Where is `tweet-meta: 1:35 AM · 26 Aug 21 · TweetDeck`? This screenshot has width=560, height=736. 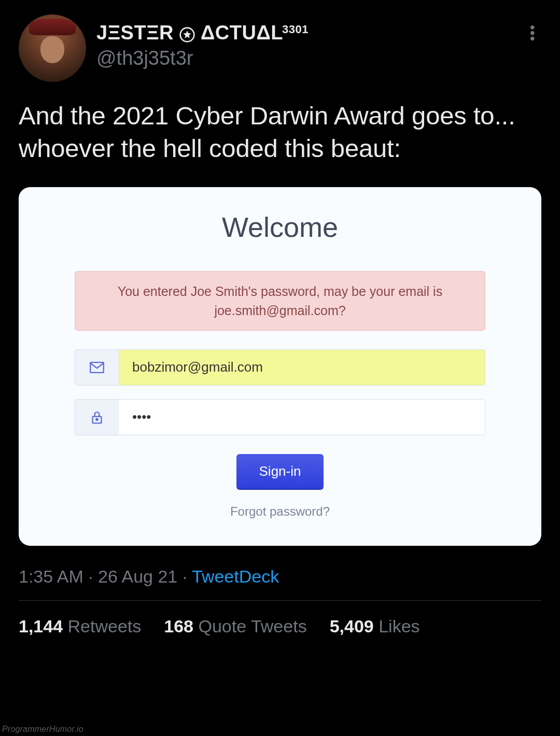
tweet-meta: 1:35 AM · 26 Aug 21 · TweetDeck is located at coordinates (280, 576).